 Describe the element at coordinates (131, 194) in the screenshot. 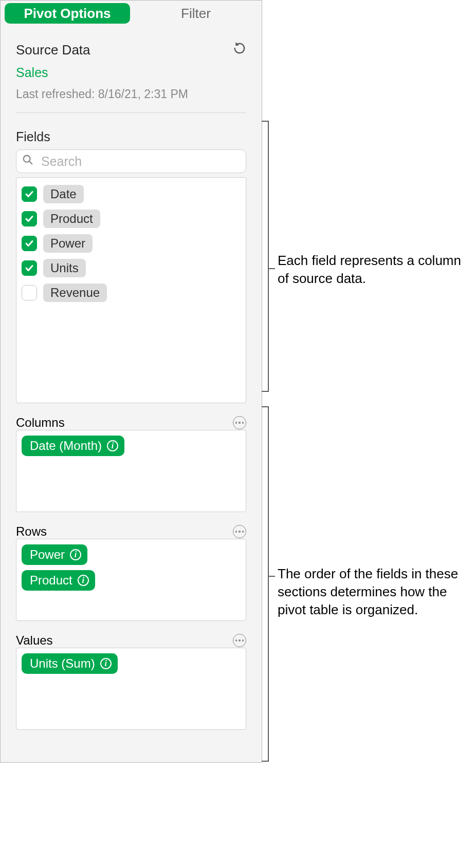

I see `field-row: Date` at that location.